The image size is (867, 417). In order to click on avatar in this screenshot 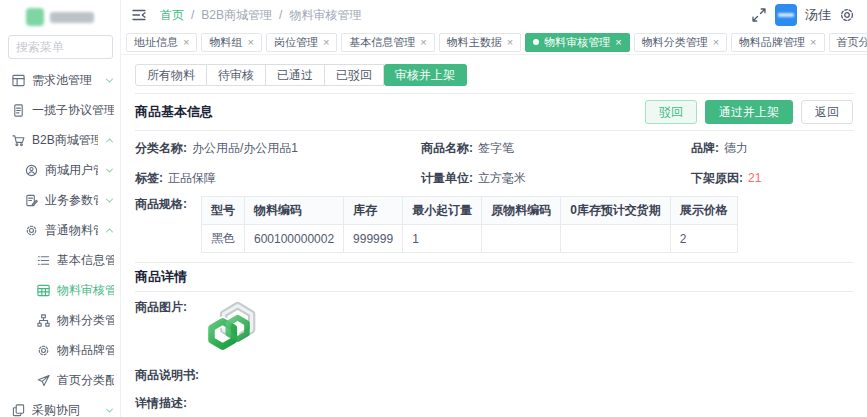, I will do `click(786, 15)`.